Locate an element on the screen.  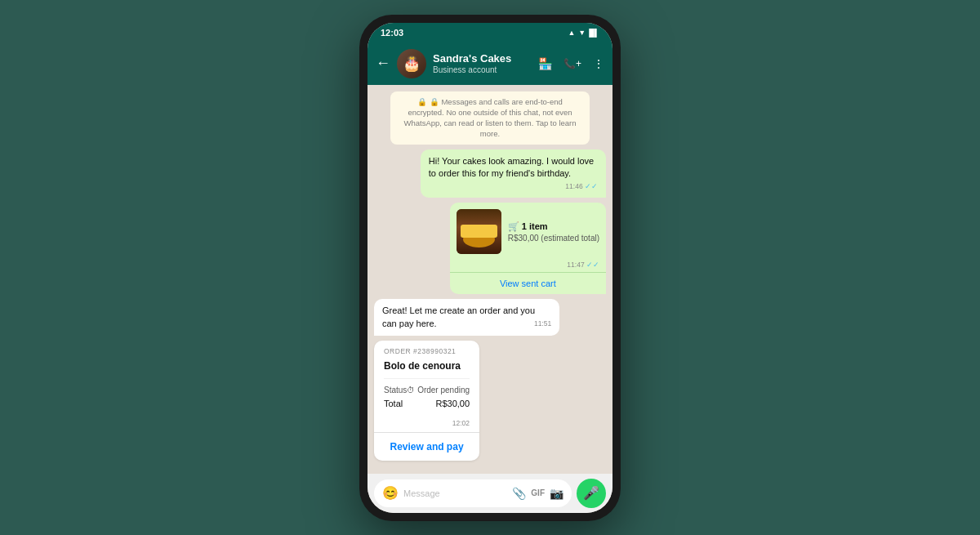
emoji-button: 😊 is located at coordinates (390, 493).